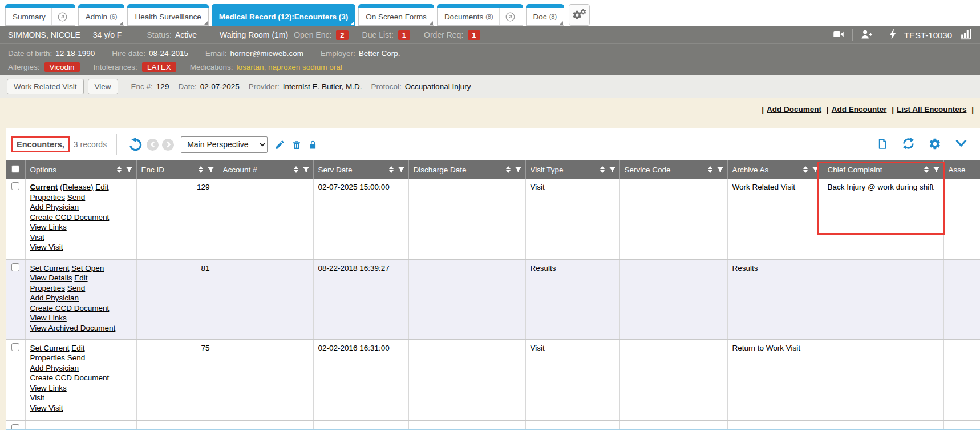  I want to click on view-button: View, so click(103, 87).